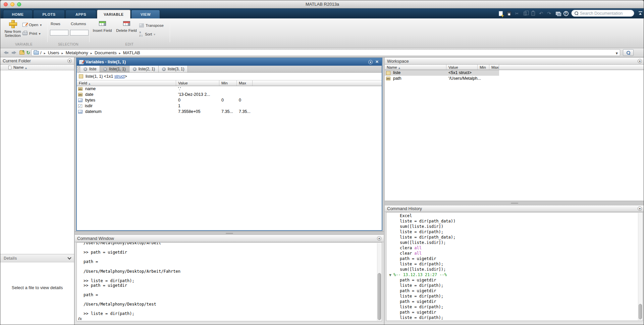  Describe the element at coordinates (152, 25) in the screenshot. I see `transpose-button: Transpose` at that location.